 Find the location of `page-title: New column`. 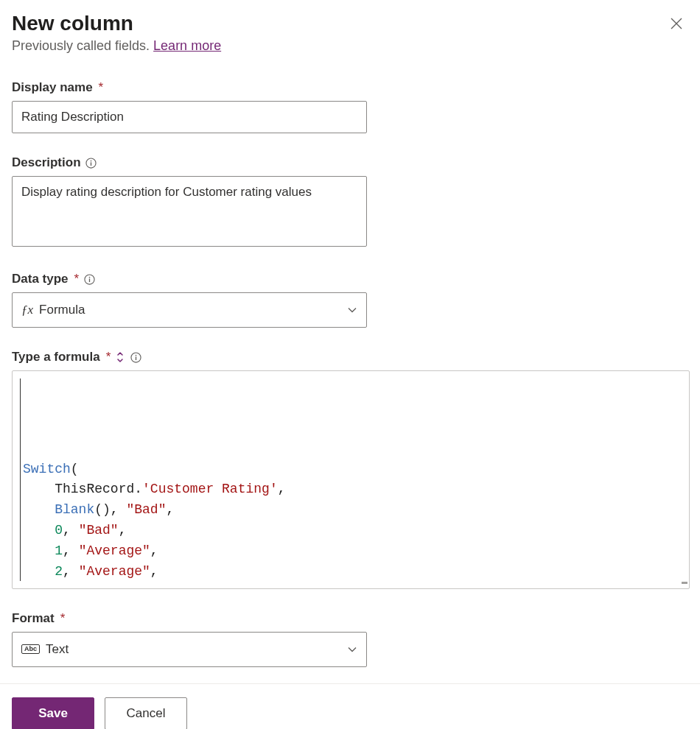

page-title: New column is located at coordinates (116, 24).